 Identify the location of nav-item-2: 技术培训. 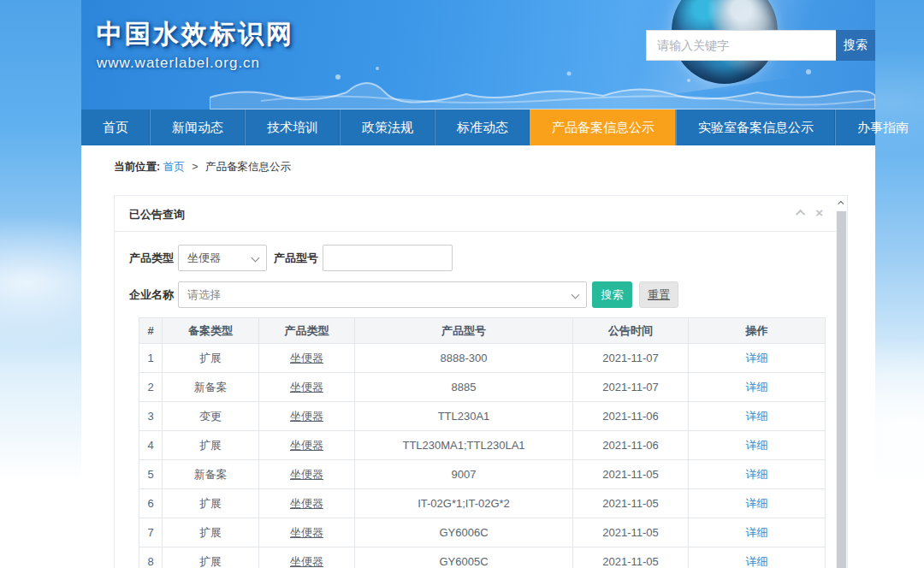
(293, 127).